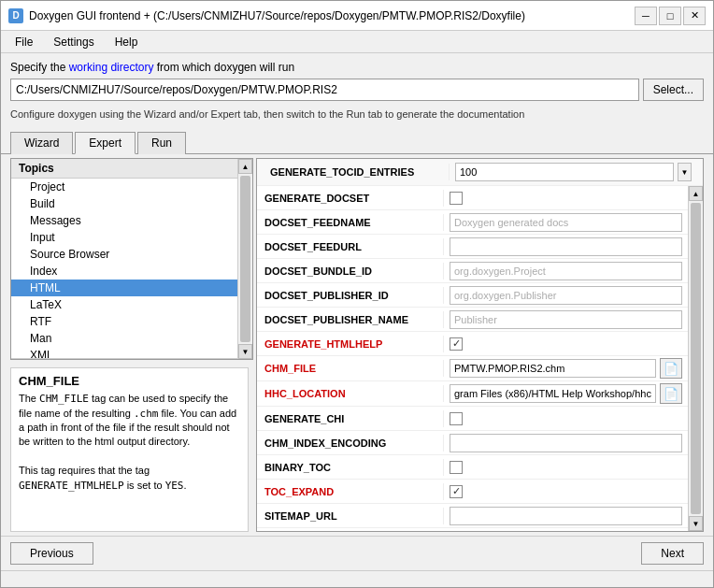 The image size is (714, 588). Describe the element at coordinates (350, 295) in the screenshot. I see `name-docset-publisher-id: DOCSET_PUBLISHER_ID` at that location.